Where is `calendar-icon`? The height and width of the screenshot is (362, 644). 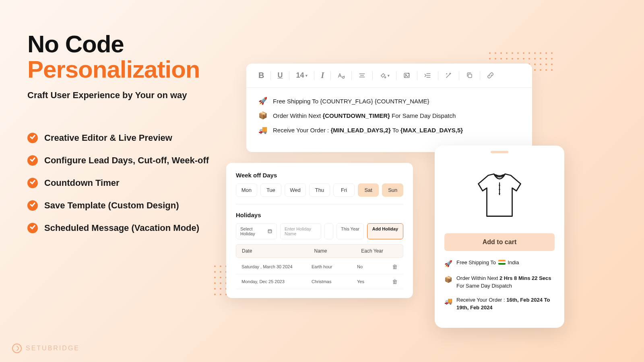 calendar-icon is located at coordinates (270, 232).